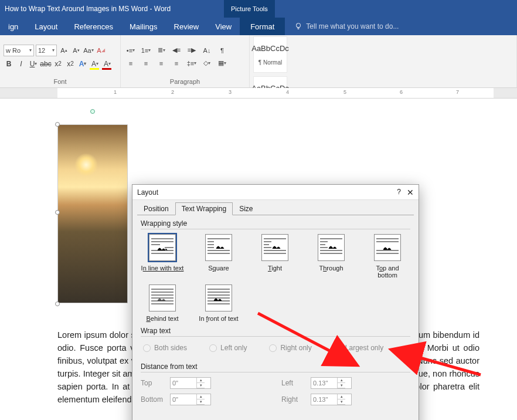  I want to click on highlight-button: A▾, so click(95, 64).